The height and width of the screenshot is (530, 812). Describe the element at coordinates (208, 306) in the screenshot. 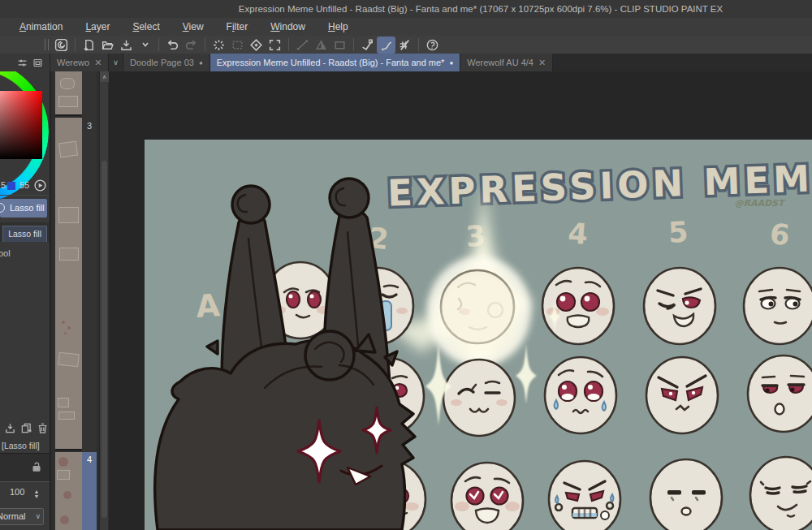

I see `row-label-A: A` at that location.